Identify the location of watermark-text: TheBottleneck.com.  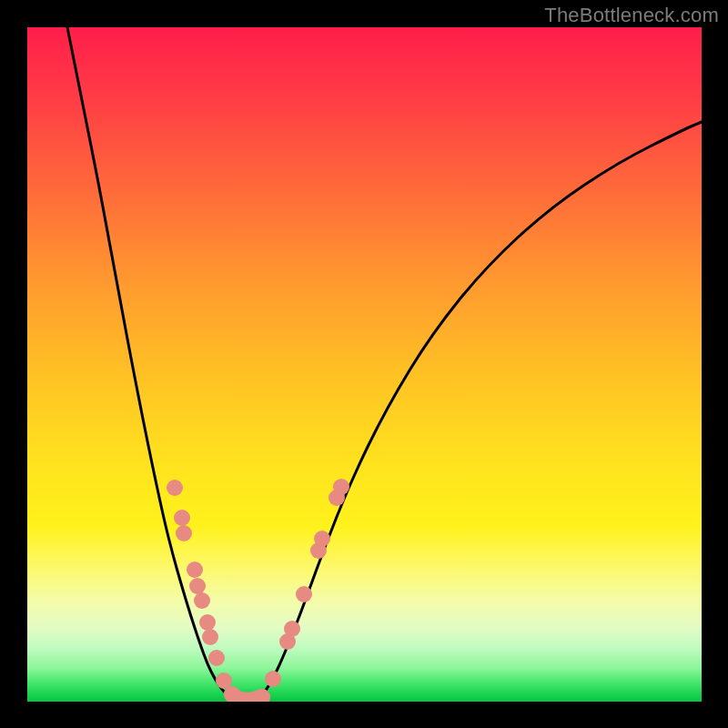
(632, 15).